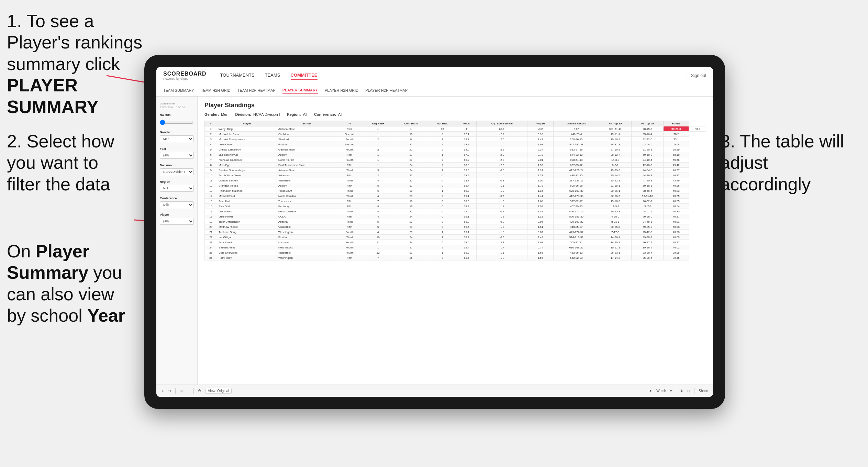 The width and height of the screenshot is (868, 467). What do you see at coordinates (177, 221) in the screenshot?
I see `player-select: (All)` at bounding box center [177, 221].